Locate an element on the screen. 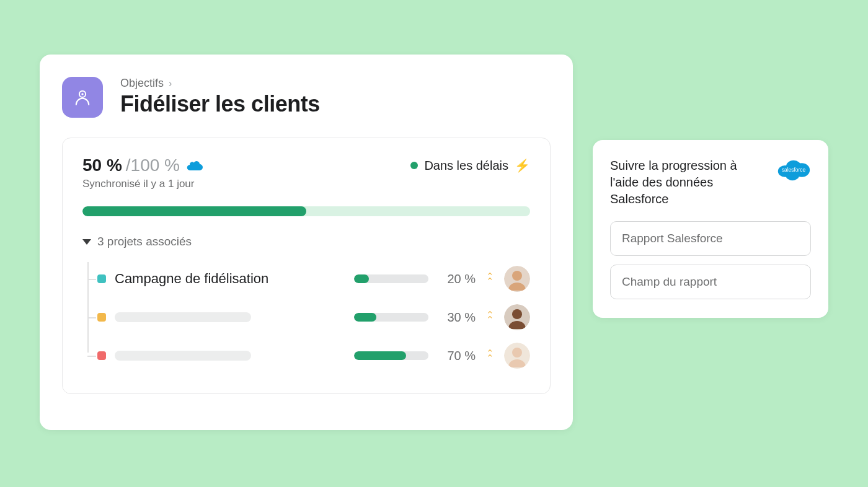  bolt-icon: ⚡ is located at coordinates (522, 165).